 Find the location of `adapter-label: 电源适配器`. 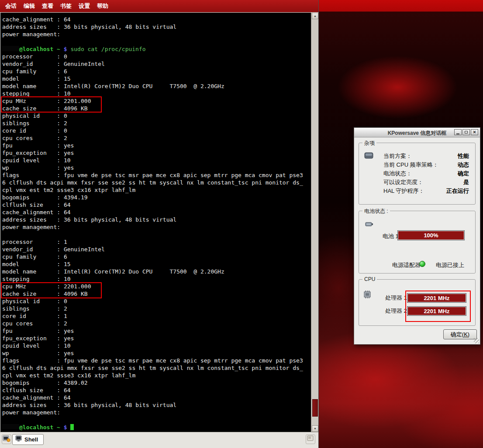

adapter-label: 电源适配器 is located at coordinates (406, 265).